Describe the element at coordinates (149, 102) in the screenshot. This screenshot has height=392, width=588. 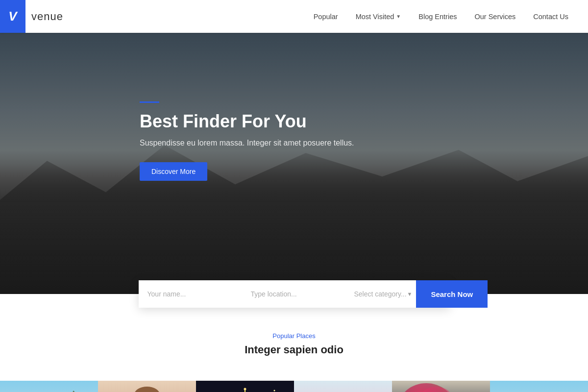
I see `hero-accent-bar` at that location.